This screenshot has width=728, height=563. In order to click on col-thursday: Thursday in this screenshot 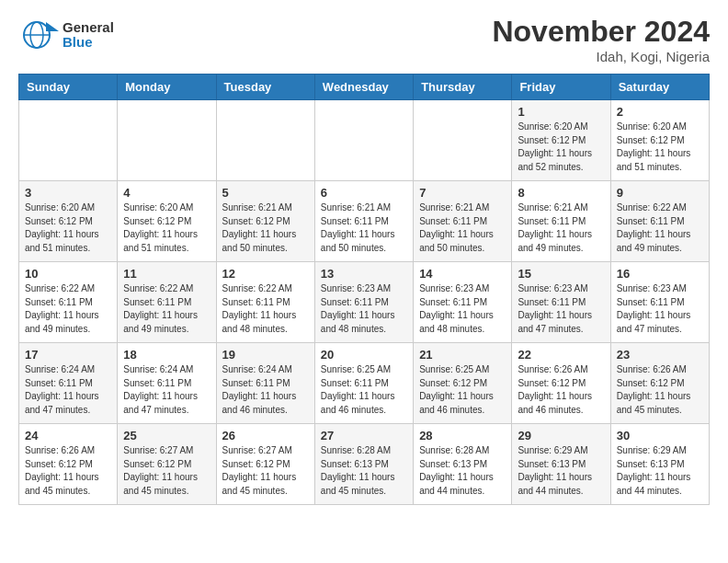, I will do `click(463, 87)`.